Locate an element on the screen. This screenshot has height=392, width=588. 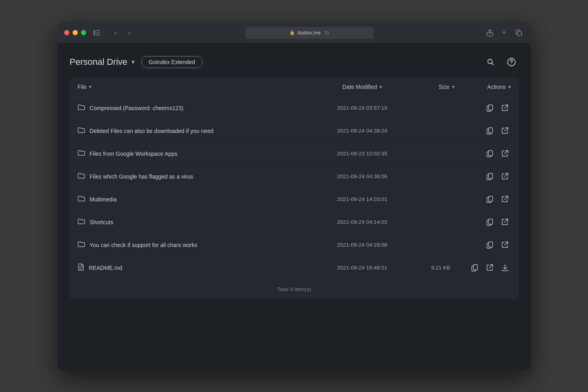
address-bar-container: 🔒 dudoo.me ↻ is located at coordinates (309, 33).